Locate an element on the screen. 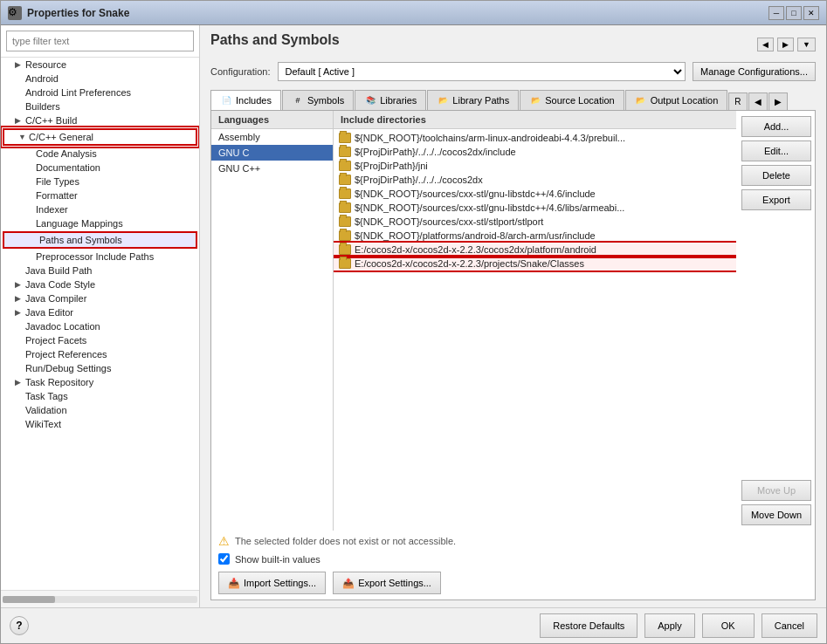  sidebar-item-indexer: Indexer is located at coordinates (100, 209).